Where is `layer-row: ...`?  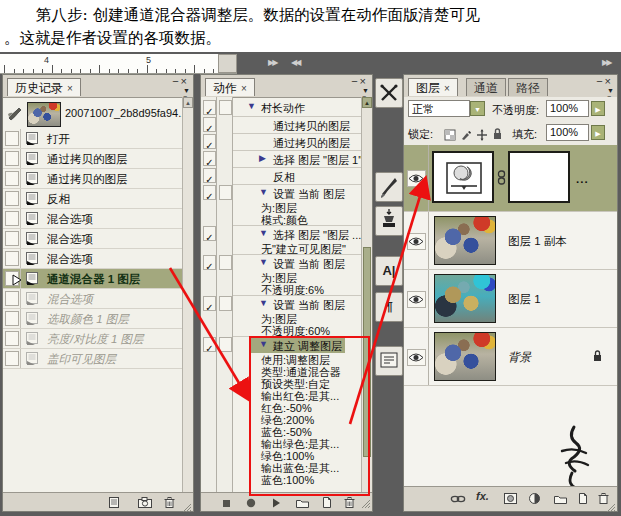 layer-row: ... is located at coordinates (510, 178).